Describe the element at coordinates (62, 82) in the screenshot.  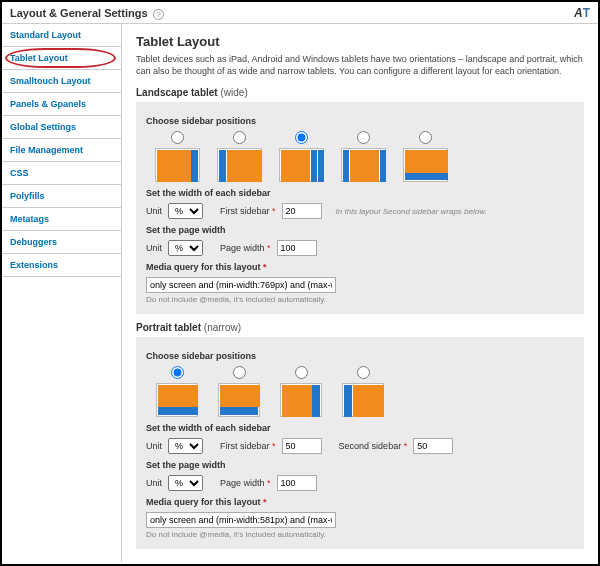
I see `sidebar-item-smalltouch-layout: Smalltouch Layout` at that location.